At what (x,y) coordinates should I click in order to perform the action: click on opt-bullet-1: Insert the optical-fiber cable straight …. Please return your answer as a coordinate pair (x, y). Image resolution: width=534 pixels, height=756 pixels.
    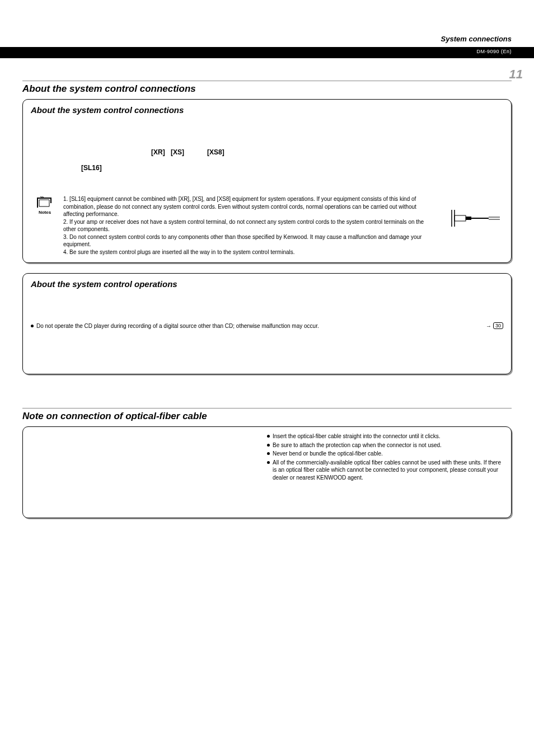
    Looking at the image, I should click on (388, 436).